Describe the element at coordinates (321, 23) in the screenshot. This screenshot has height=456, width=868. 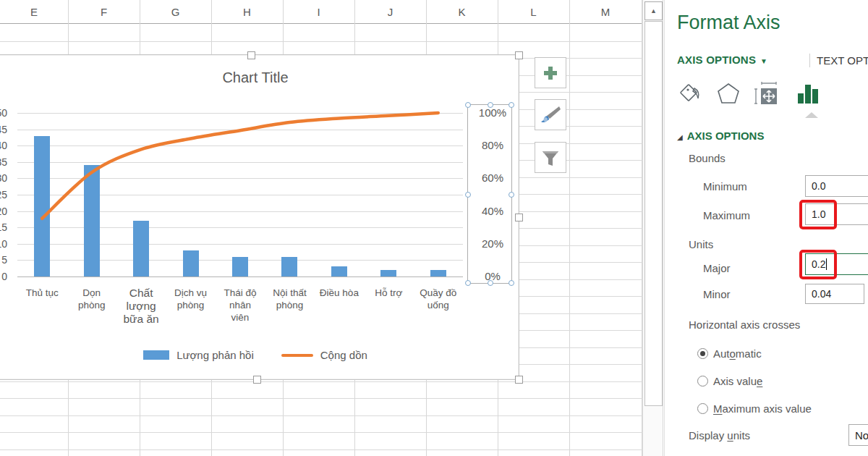
I see `header-divider` at that location.